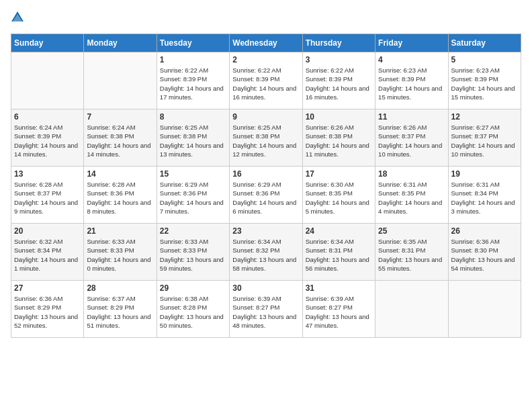  Describe the element at coordinates (47, 312) in the screenshot. I see `cell-info: Sunrise: 6:36 AM Sunset: 8:29 PM Dayligh…` at that location.